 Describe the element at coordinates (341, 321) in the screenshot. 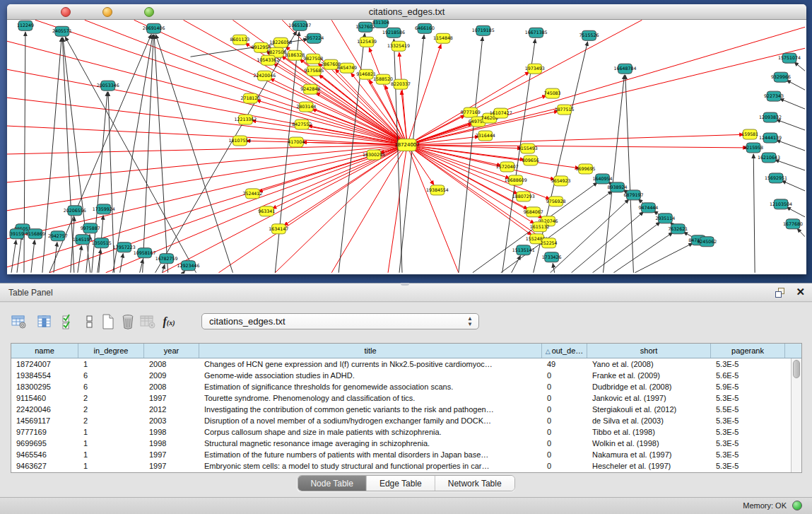

I see `table-selector-dropdown: citations_edges.txt ▲▼` at that location.